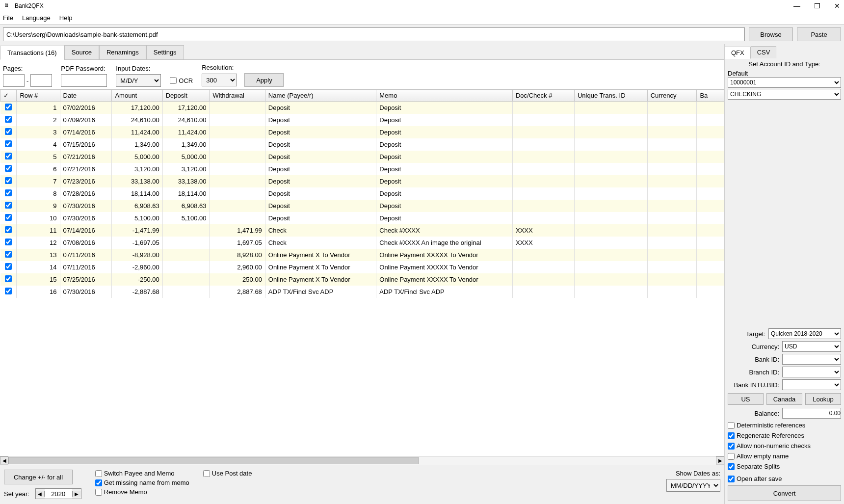 The height and width of the screenshot is (504, 844). What do you see at coordinates (445, 96) in the screenshot?
I see `column-header: Memo` at bounding box center [445, 96].